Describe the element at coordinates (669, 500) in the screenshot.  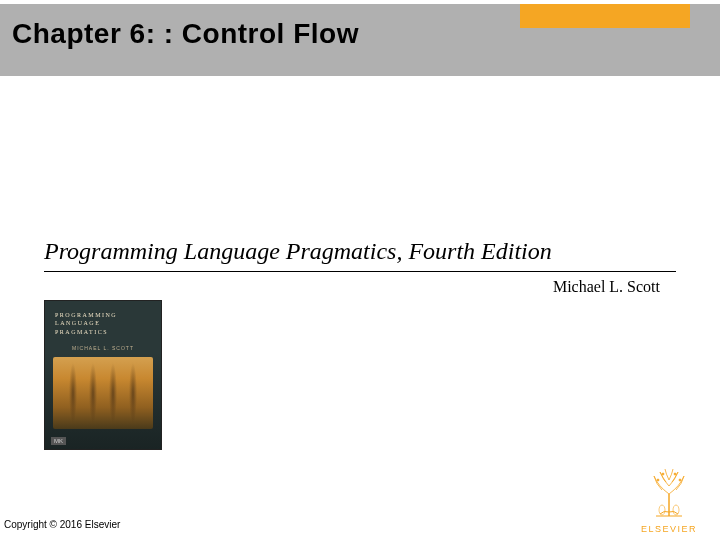
I see `elsevier-logo: ELSEVIER` at that location.